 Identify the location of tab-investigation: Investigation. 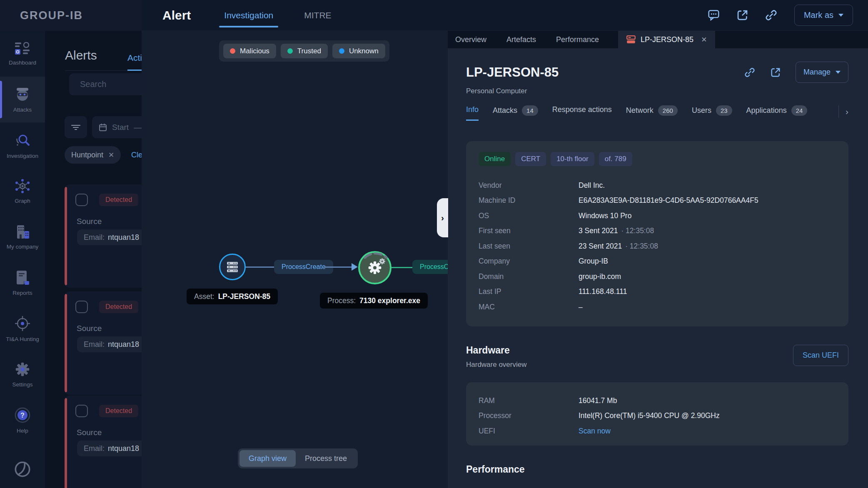
(249, 15).